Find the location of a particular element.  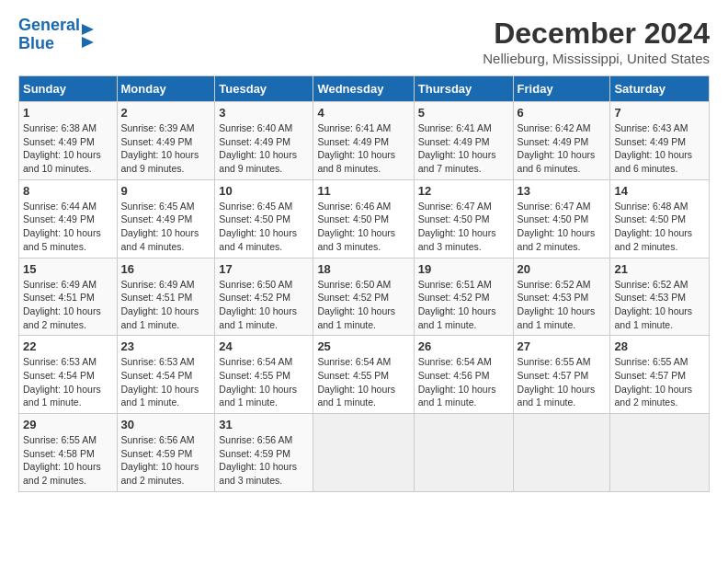

calendar-cell: 15 Sunrise: 6:49 AM Sunset: 4:51 PM Dayl… is located at coordinates (68, 296).